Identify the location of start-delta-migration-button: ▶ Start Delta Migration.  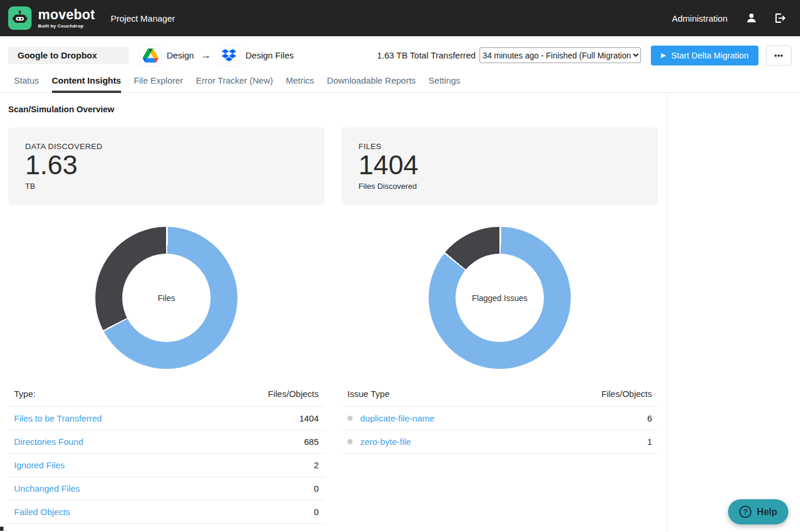
(705, 56).